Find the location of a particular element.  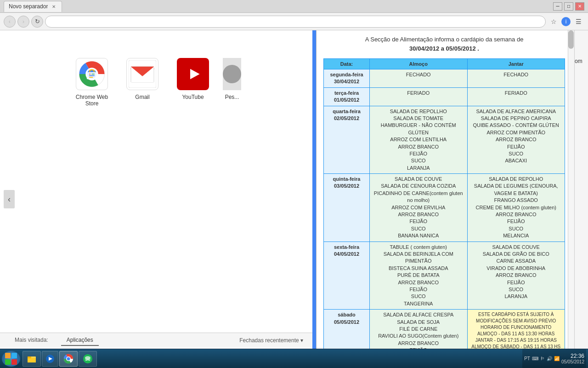

menu-dinner-4: SALADA DE COUVE SALADA DE GRÃO DE BICO C… is located at coordinates (516, 276).